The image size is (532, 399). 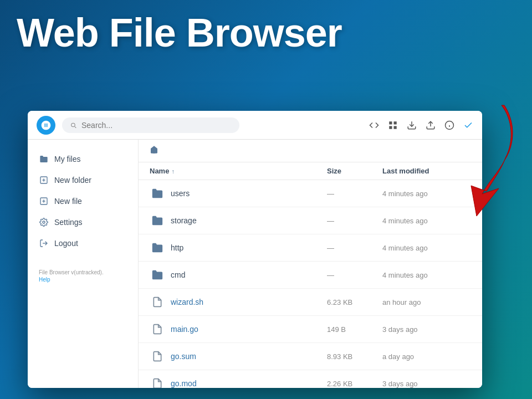 I want to click on code-view-button, so click(x=374, y=125).